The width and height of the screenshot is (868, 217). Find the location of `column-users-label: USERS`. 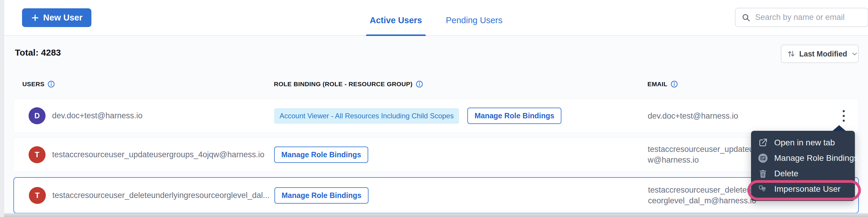

column-users-label: USERS is located at coordinates (33, 84).